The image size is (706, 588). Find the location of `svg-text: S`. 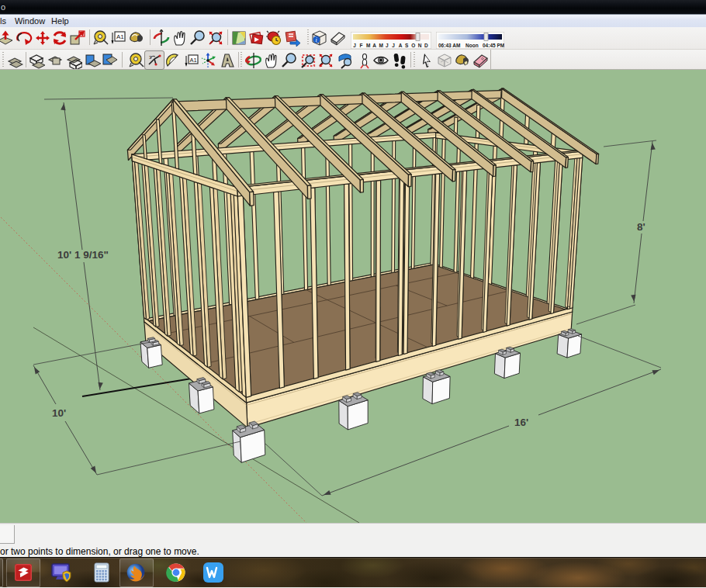

svg-text: S is located at coordinates (407, 45).